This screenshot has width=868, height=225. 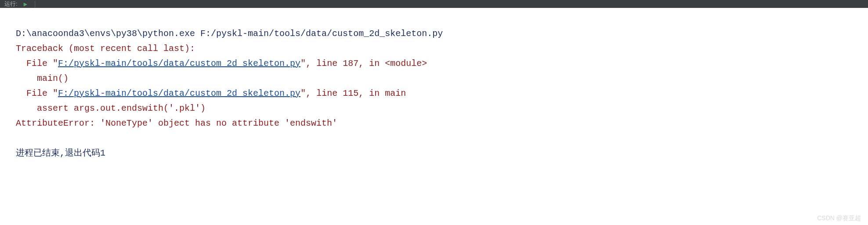 I want to click on console-gutter, so click(x=6, y=116).